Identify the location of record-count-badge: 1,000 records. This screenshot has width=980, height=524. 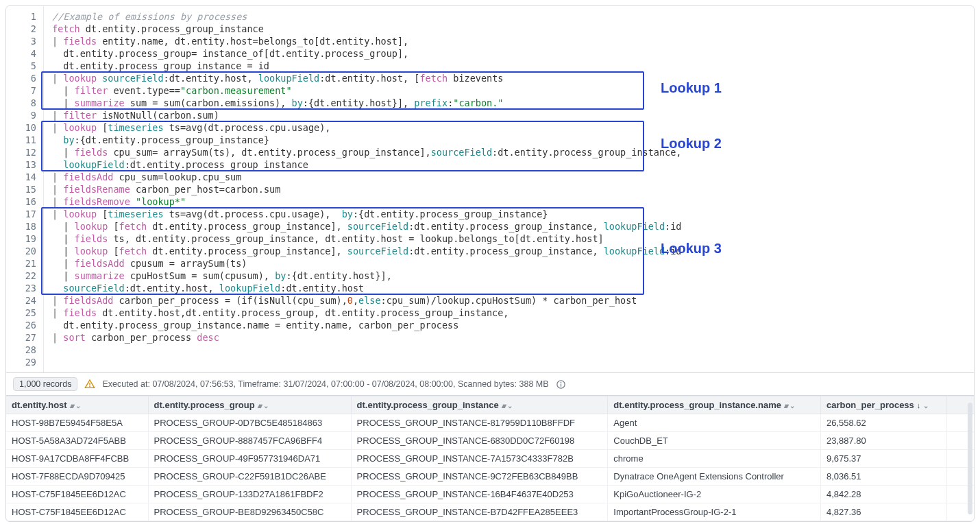
(45, 384).